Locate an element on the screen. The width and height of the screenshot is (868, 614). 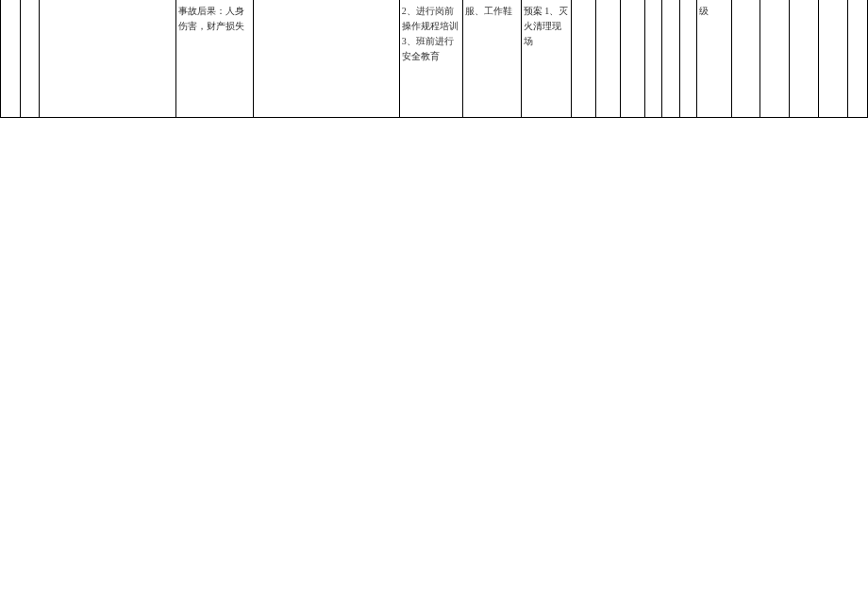
cell-8: 预案 1、灭火清理现场 is located at coordinates (546, 58).